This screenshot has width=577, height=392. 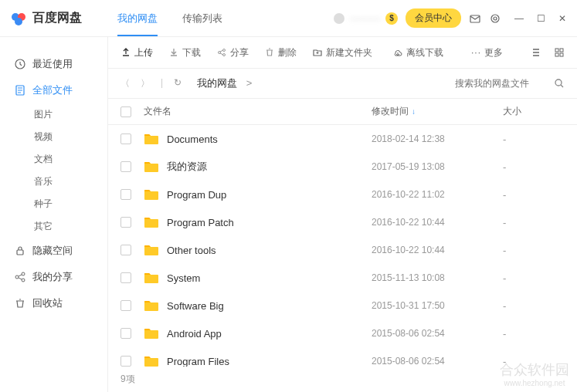 What do you see at coordinates (280, 52) in the screenshot?
I see `delete-button: 删除` at bounding box center [280, 52].